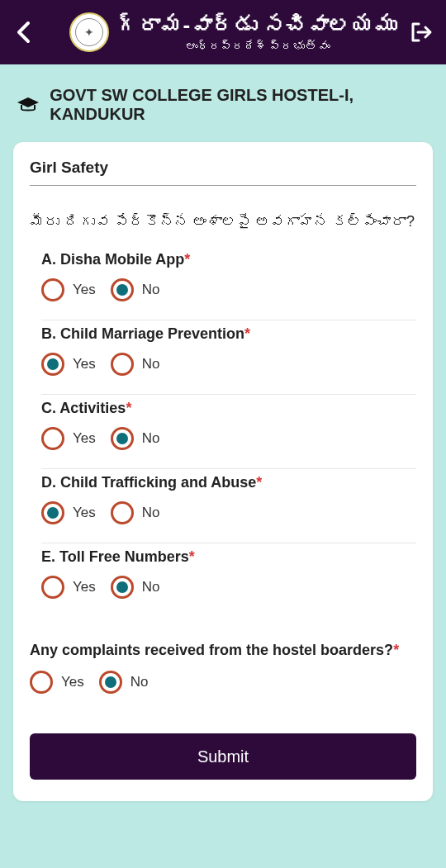 This screenshot has width=446, height=868. What do you see at coordinates (258, 33) in the screenshot?
I see `brand-text: గ్రామ-వార్డు సచివాలయము ఆంధ్రప్రదేశ్ ప్రభ…` at bounding box center [258, 33].